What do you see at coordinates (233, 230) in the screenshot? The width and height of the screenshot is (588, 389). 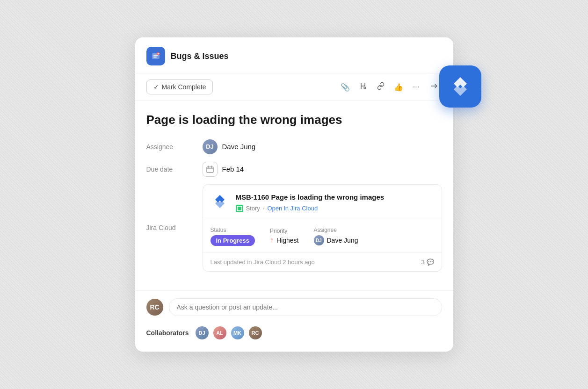 I see `status-label: Status` at bounding box center [233, 230].